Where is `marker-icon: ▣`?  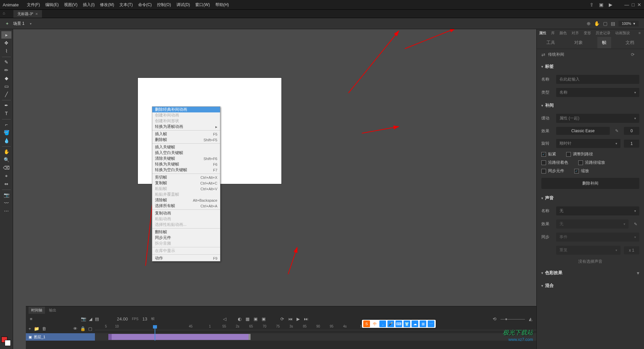 marker-icon: ▣ is located at coordinates (256, 319).